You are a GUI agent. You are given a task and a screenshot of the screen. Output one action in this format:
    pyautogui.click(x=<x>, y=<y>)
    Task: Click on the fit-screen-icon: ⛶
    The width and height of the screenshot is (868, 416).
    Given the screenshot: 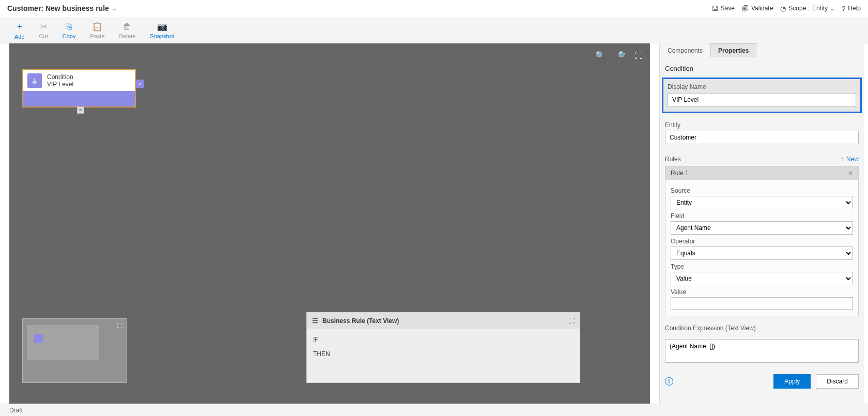 What is the action you would take?
    pyautogui.click(x=639, y=56)
    